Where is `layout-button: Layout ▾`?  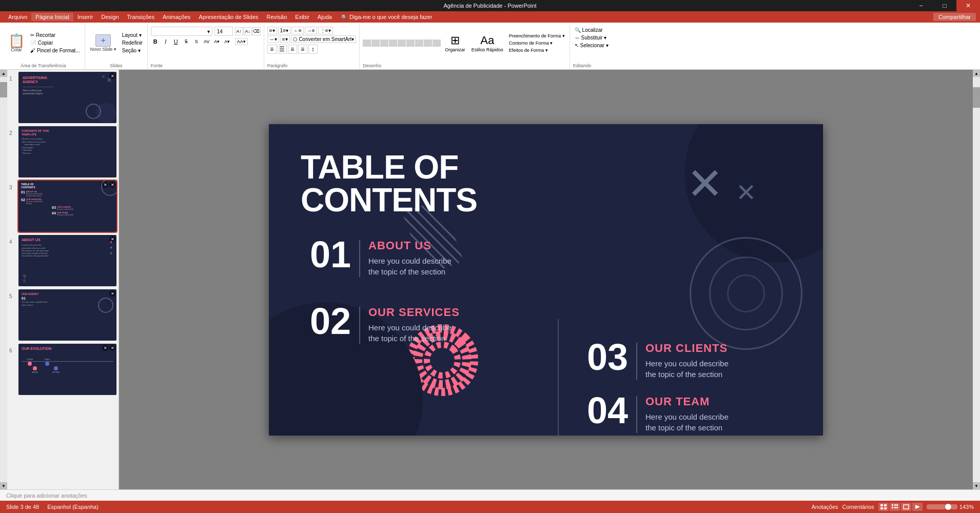
layout-button: Layout ▾ is located at coordinates (132, 35).